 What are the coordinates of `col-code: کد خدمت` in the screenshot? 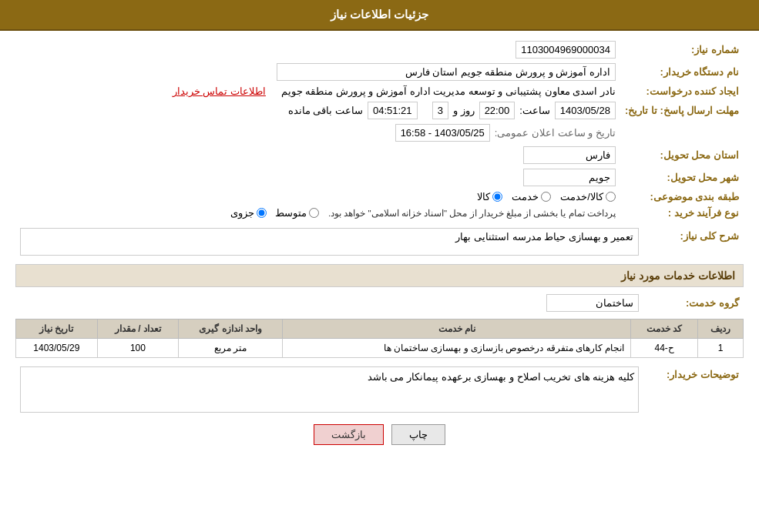 It's located at (664, 330).